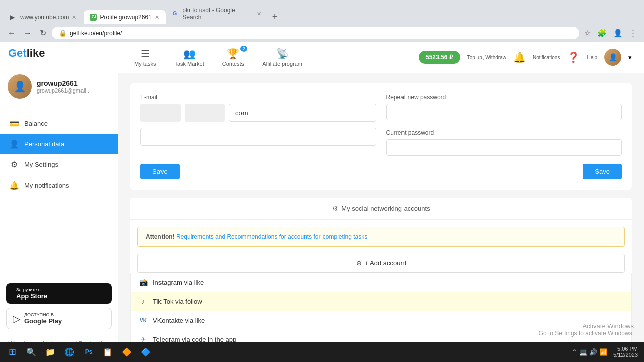  What do you see at coordinates (157, 17) in the screenshot?
I see `tab-getlike-close: ✕` at bounding box center [157, 17].